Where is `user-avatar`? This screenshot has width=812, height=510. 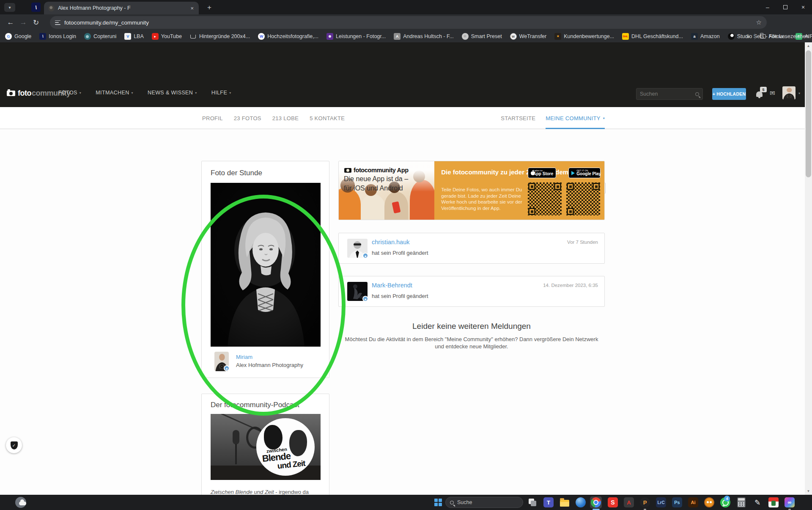
user-avatar is located at coordinates (789, 93).